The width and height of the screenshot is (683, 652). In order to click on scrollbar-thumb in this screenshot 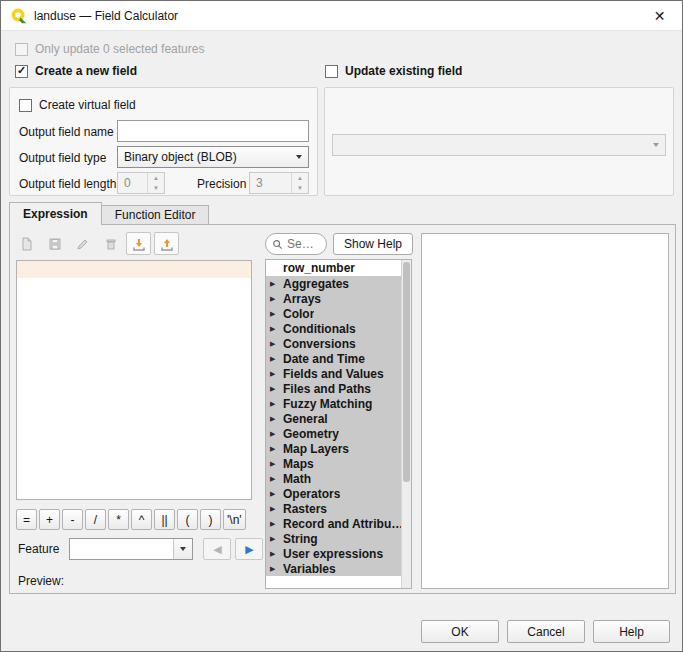, I will do `click(406, 372)`.